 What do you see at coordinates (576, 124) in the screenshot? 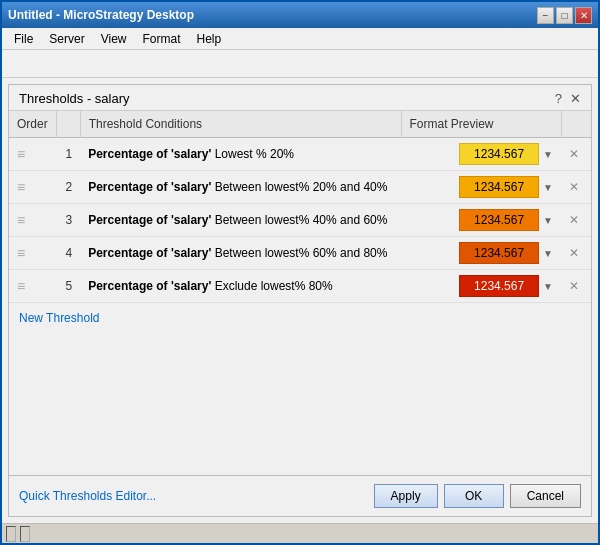
I see `col-header-actions` at bounding box center [576, 124].